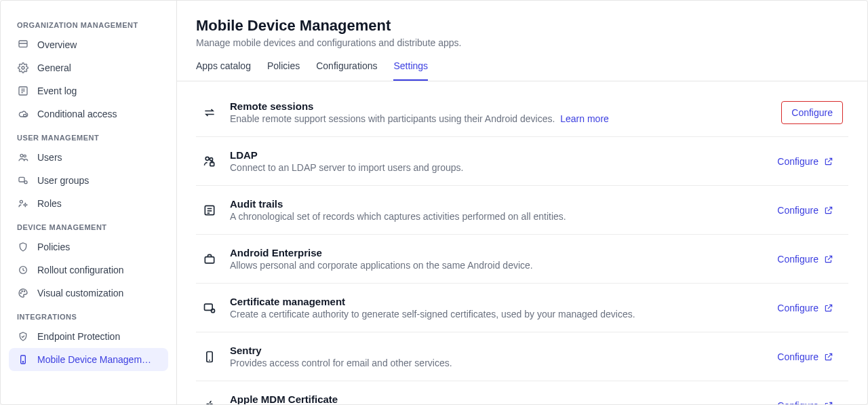 Image resolution: width=868 pixels, height=405 pixels. Describe the element at coordinates (210, 402) in the screenshot. I see `apple-icon` at that location.